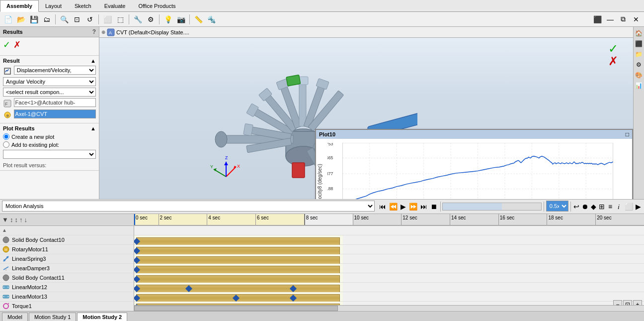 The width and height of the screenshot is (644, 321). What do you see at coordinates (330, 158) in the screenshot?
I see `svg-text: 565` at bounding box center [330, 158].